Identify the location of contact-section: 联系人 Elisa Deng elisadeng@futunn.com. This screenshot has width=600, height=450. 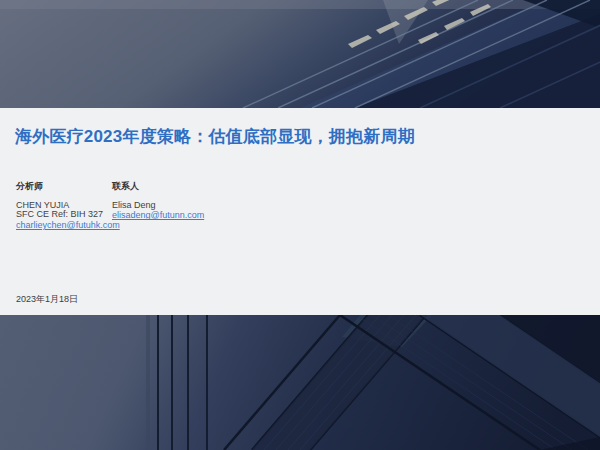
(172, 200).